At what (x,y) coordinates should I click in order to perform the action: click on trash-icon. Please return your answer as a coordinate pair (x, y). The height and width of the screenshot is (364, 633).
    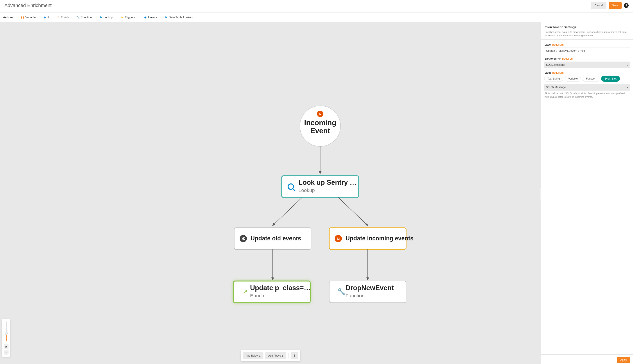
    Looking at the image, I should click on (294, 356).